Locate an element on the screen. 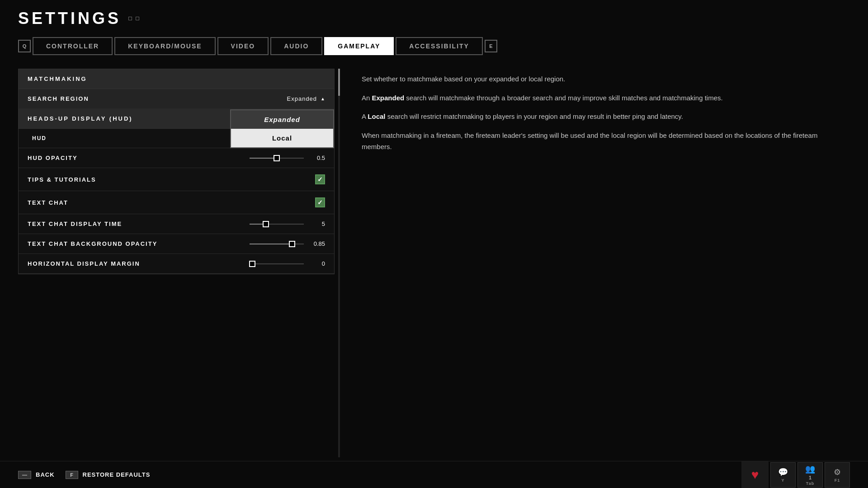 The image size is (868, 488). hud-opacity-label: HUD OPACITY is located at coordinates (52, 158).